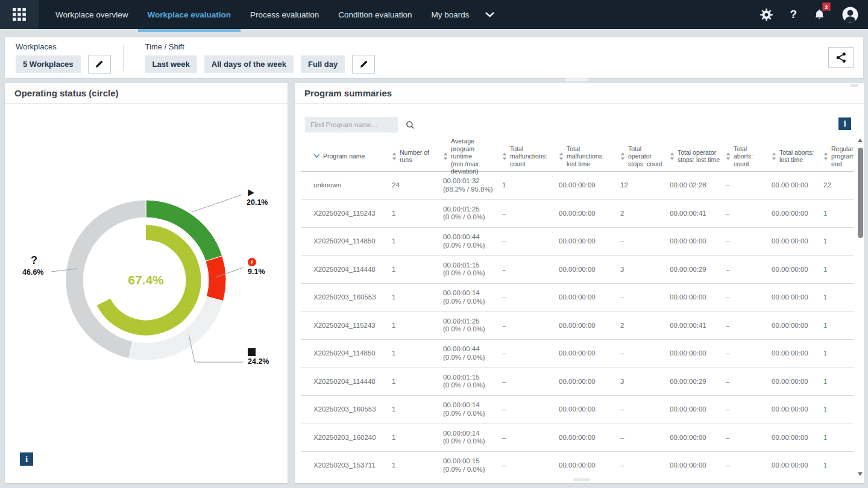  Describe the element at coordinates (19, 14) in the screenshot. I see `app-grid-button` at that location.